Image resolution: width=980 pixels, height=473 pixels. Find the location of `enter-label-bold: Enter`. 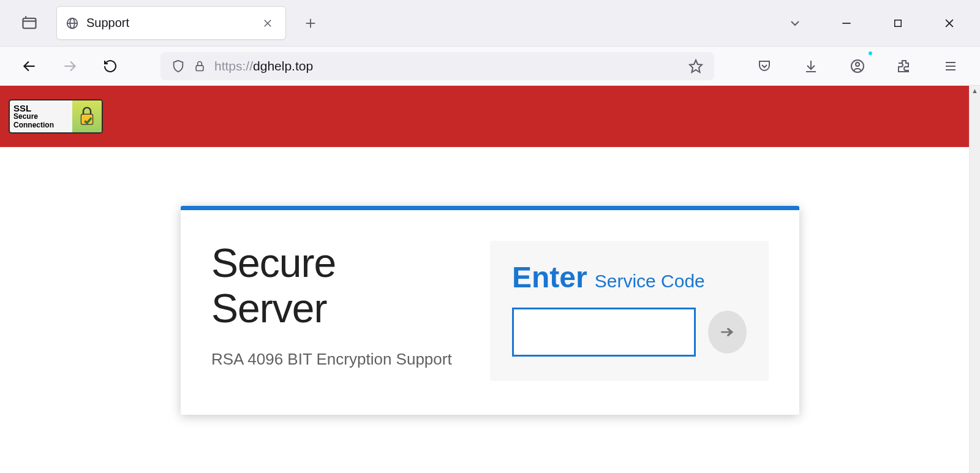

enter-label-bold: Enter is located at coordinates (550, 277).